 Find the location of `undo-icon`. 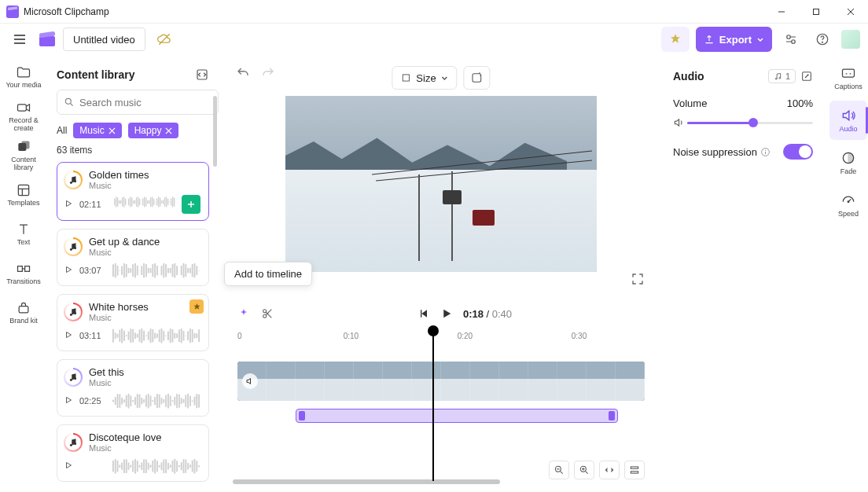

undo-icon is located at coordinates (243, 73).